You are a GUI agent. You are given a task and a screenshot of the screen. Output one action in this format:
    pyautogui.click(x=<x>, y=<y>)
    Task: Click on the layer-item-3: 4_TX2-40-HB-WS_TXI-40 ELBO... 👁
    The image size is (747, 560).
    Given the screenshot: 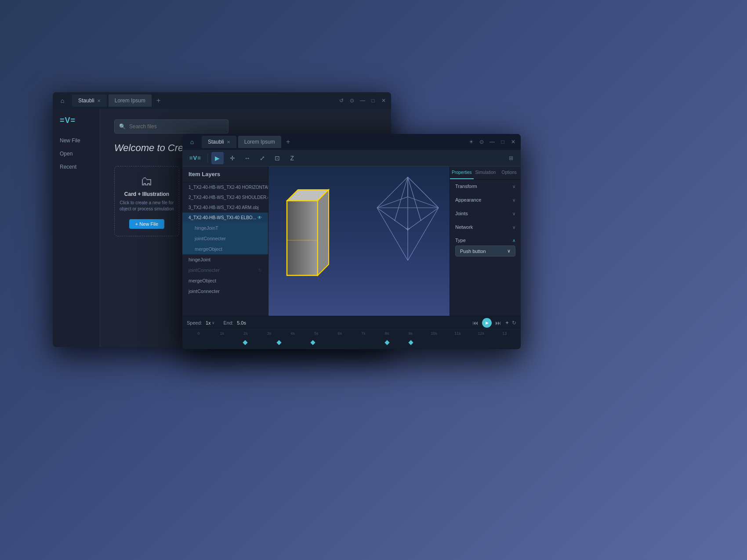 What is the action you would take?
    pyautogui.click(x=225, y=218)
    